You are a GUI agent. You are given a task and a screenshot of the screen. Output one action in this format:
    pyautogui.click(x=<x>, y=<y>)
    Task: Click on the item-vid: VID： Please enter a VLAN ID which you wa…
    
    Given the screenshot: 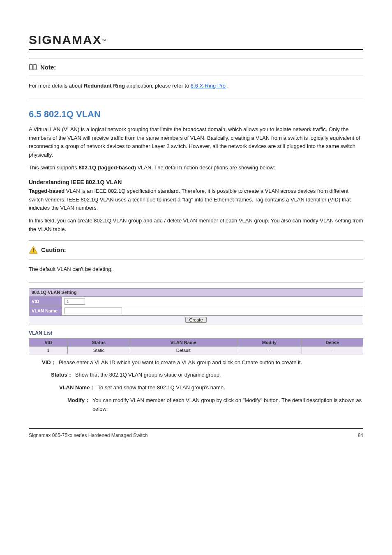 What is the action you would take?
    pyautogui.click(x=203, y=363)
    